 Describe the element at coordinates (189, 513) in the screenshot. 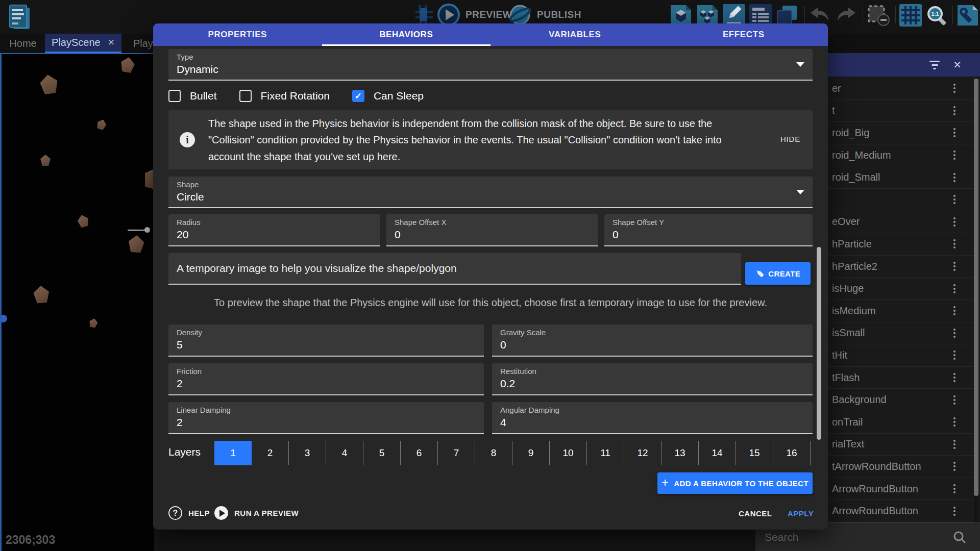

I see `help-button: ? HELP` at that location.